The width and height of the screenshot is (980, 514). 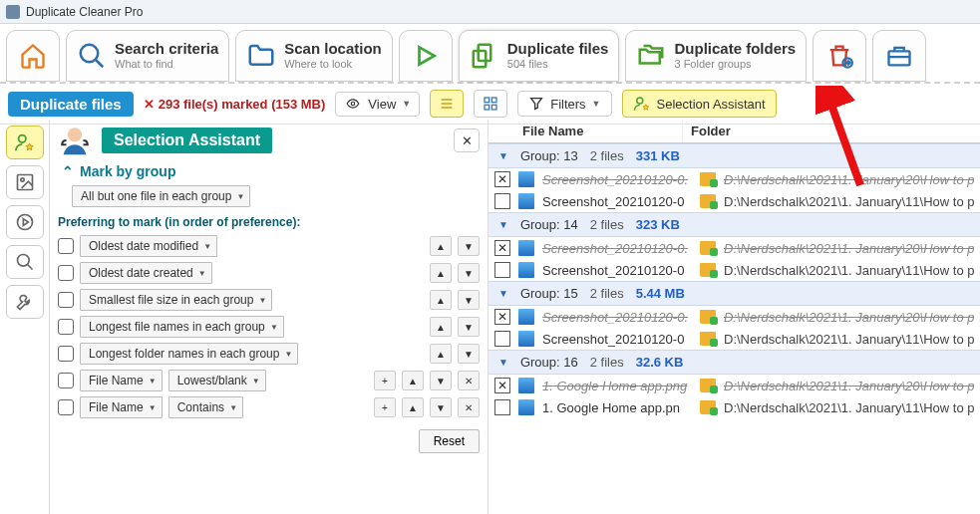 I want to click on search-criteria-tab: Search criteria What to find, so click(x=148, y=56).